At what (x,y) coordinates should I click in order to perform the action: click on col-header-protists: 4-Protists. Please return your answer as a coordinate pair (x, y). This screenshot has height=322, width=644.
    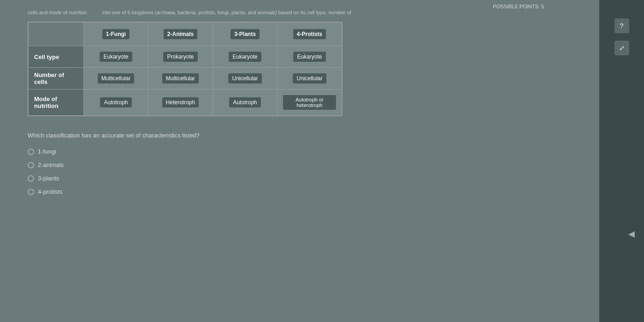
    Looking at the image, I should click on (310, 34).